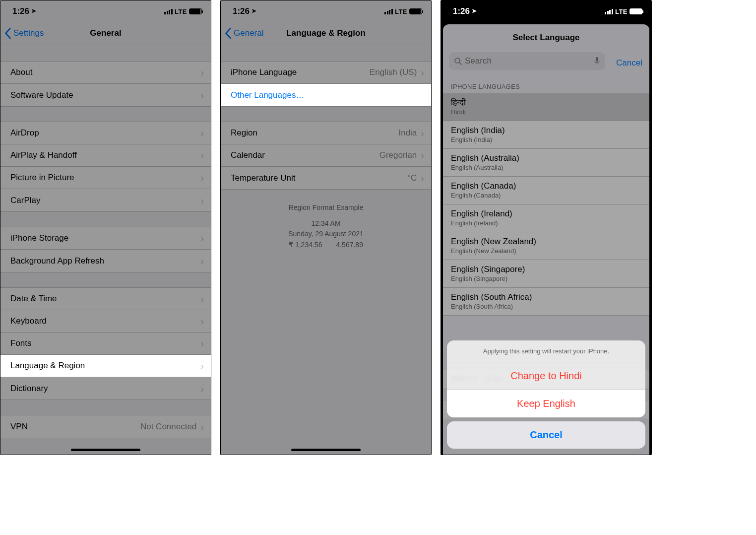  Describe the element at coordinates (169, 427) in the screenshot. I see `vpn-value: Not Connected` at that location.